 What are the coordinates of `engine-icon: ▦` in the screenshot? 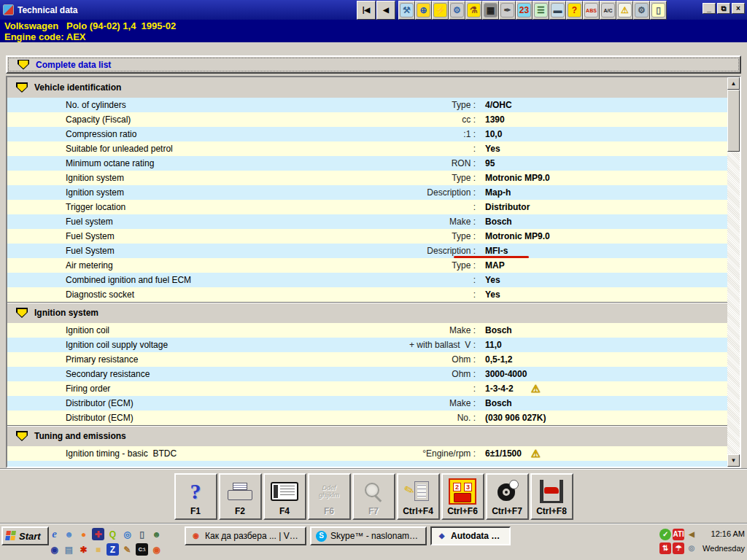 It's located at (490, 10).